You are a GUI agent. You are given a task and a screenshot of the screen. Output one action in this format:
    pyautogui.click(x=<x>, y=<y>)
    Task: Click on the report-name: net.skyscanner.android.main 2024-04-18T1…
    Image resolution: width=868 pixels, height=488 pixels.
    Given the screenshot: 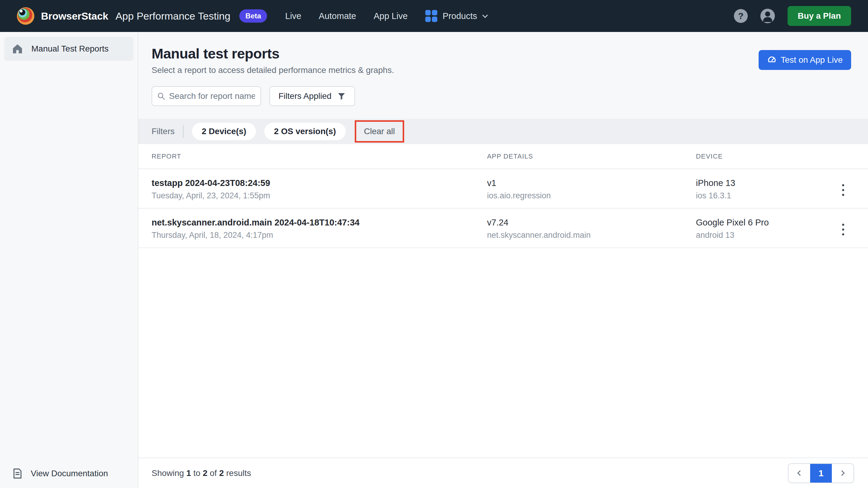 What is the action you would take?
    pyautogui.click(x=319, y=222)
    